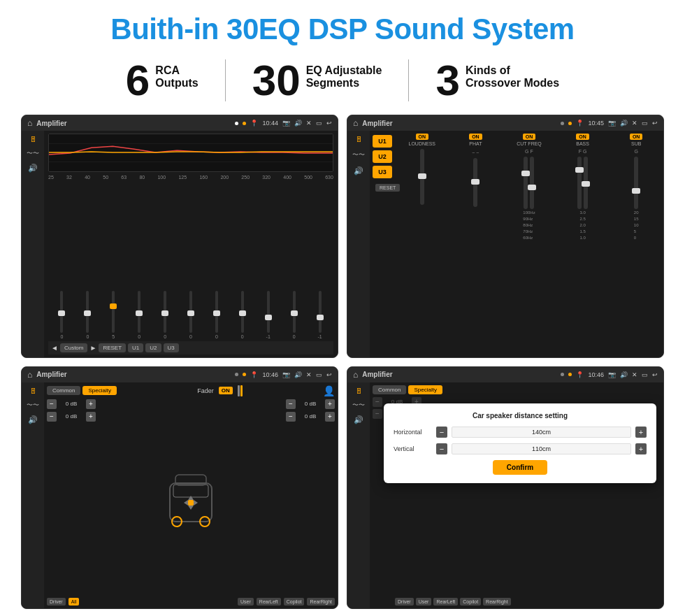  What do you see at coordinates (359, 139) in the screenshot?
I see `screen2-eq-icon: 🎚` at bounding box center [359, 139].